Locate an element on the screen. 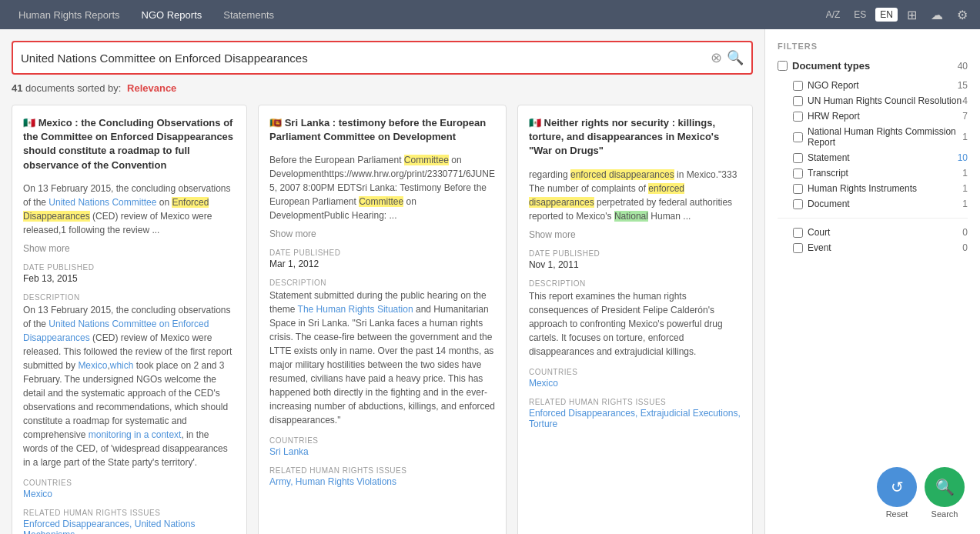 The image size is (980, 534). search-input is located at coordinates (366, 58).